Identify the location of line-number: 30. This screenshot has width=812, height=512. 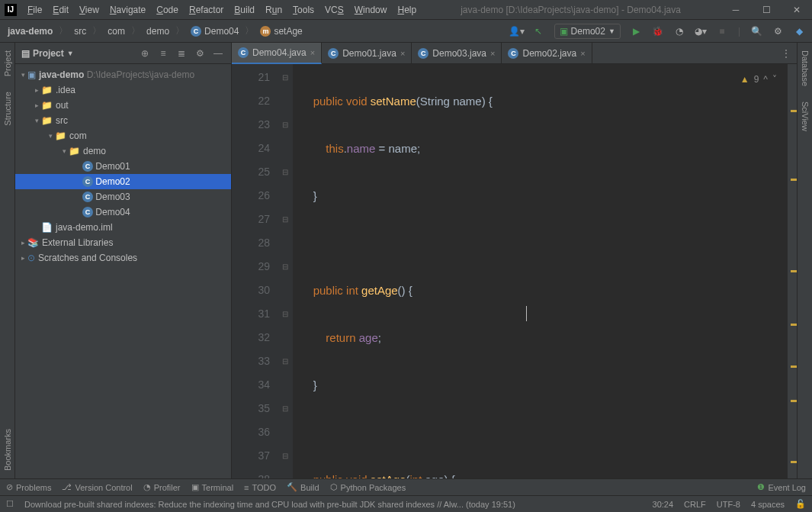
(251, 290).